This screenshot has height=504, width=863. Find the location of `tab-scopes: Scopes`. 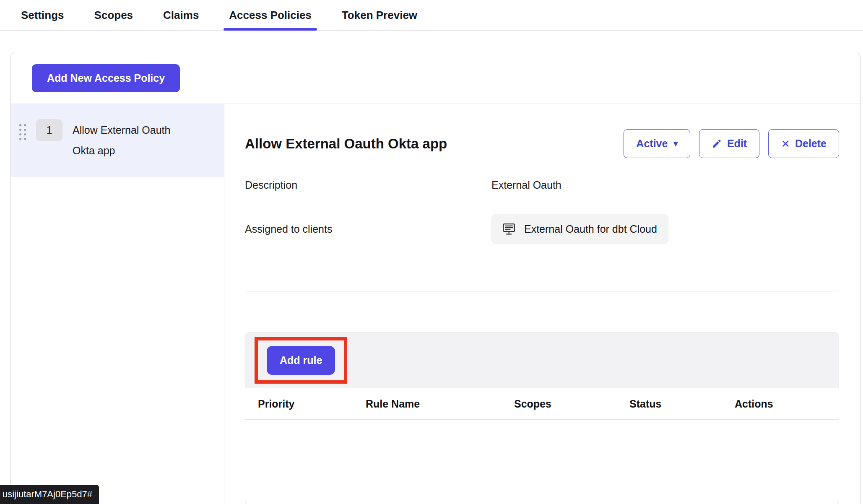

tab-scopes: Scopes is located at coordinates (114, 15).